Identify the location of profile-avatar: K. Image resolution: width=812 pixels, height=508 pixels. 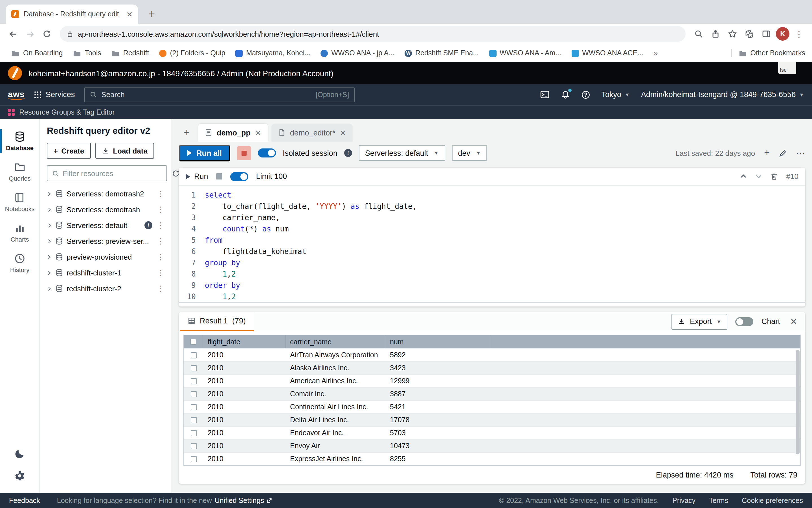
(782, 34).